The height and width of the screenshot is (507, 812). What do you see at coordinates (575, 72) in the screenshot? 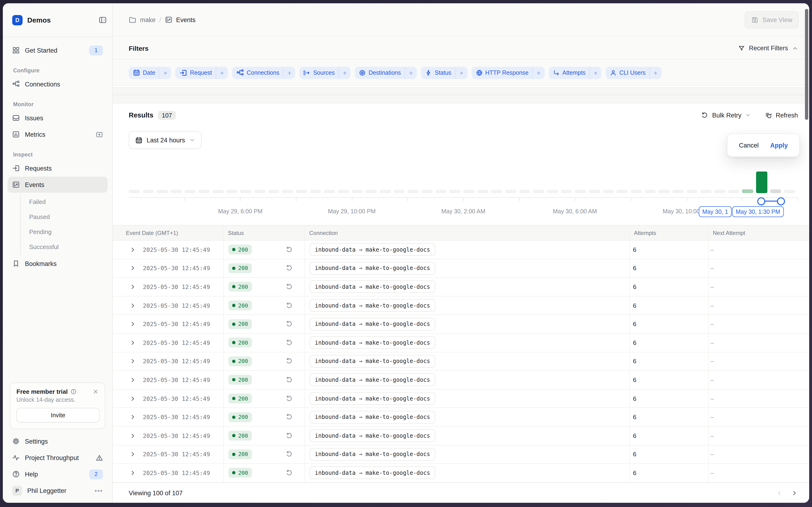
I see `filter-chip-attempts: Attempts+` at bounding box center [575, 72].